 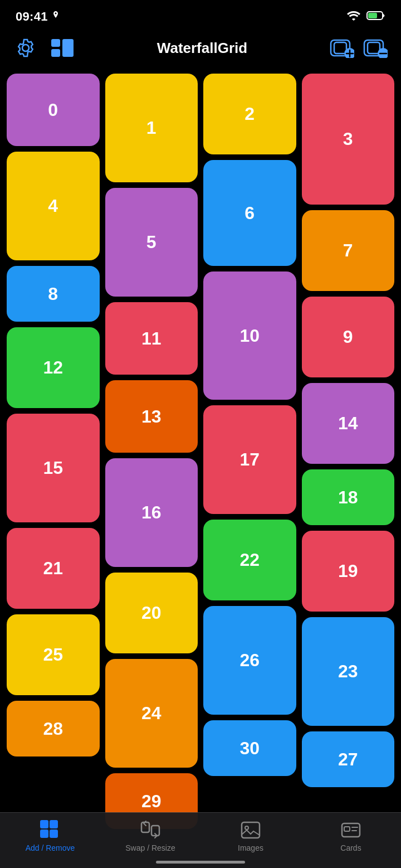 I want to click on card-3: 3, so click(x=349, y=139).